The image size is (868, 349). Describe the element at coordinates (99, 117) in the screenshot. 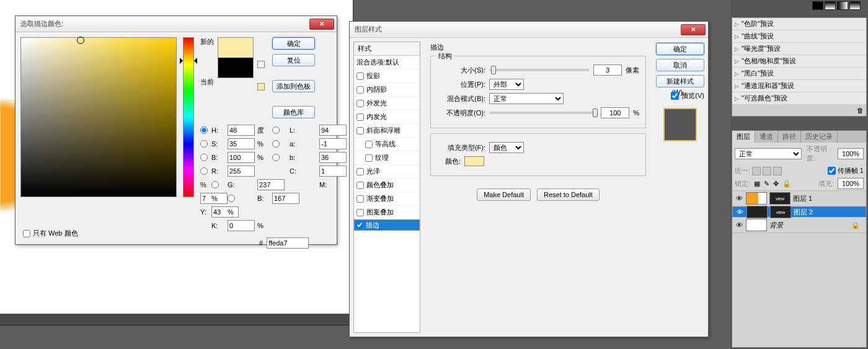

I see `color-field` at that location.